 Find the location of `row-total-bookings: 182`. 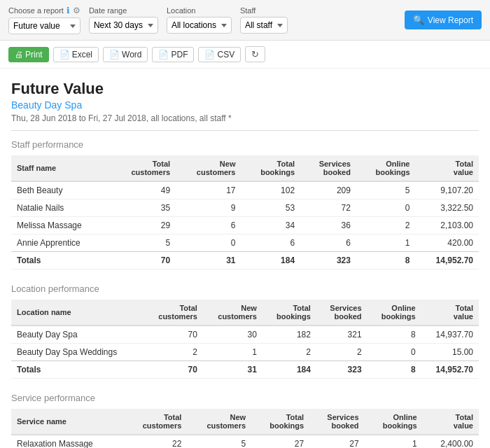

row-total-bookings: 182 is located at coordinates (290, 335).